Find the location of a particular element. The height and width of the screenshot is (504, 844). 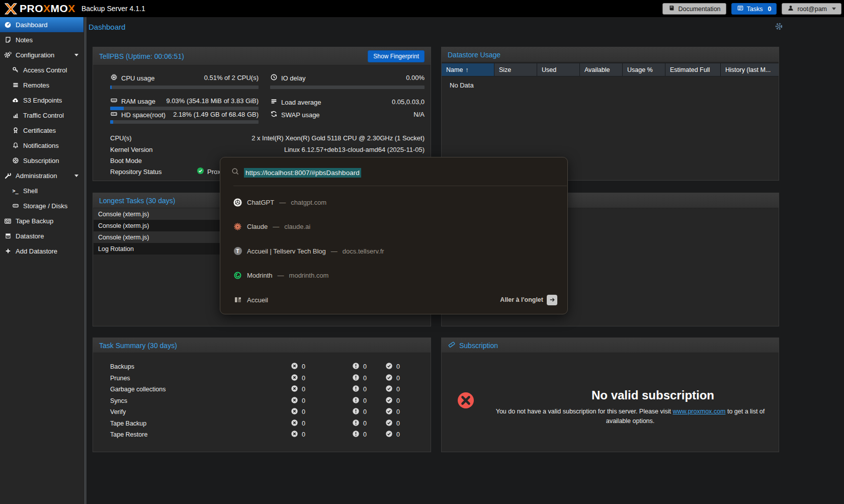

sidebar-splitter is located at coordinates (85, 261).